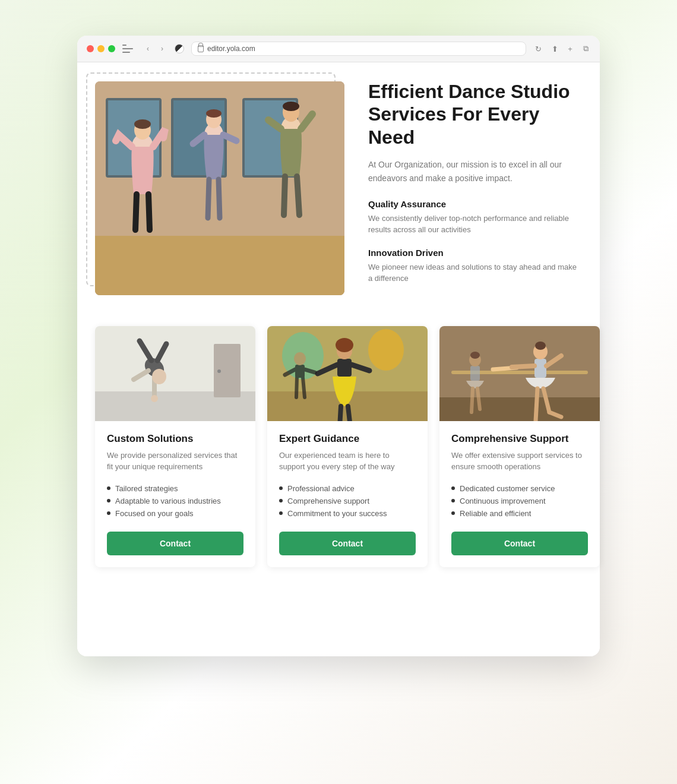 The image size is (677, 784). What do you see at coordinates (175, 543) in the screenshot?
I see `card-1-contact-button: Contact` at bounding box center [175, 543].